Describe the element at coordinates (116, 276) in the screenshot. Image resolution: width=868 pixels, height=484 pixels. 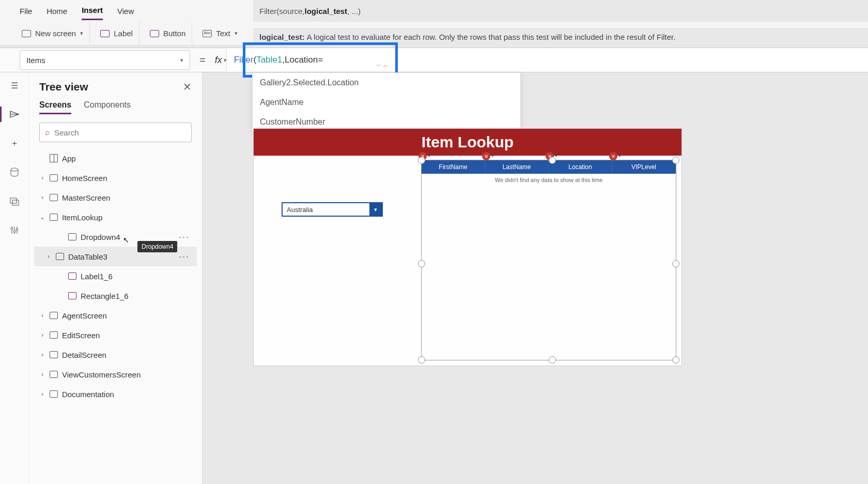
I see `tree-node-label1-6: › Label1_6` at that location.